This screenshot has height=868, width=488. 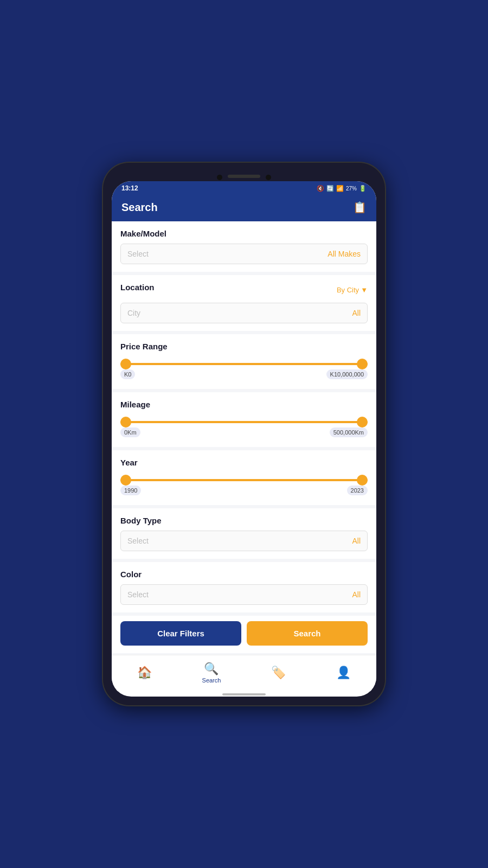 I want to click on mileage-min-label: 0Km, so click(x=130, y=432).